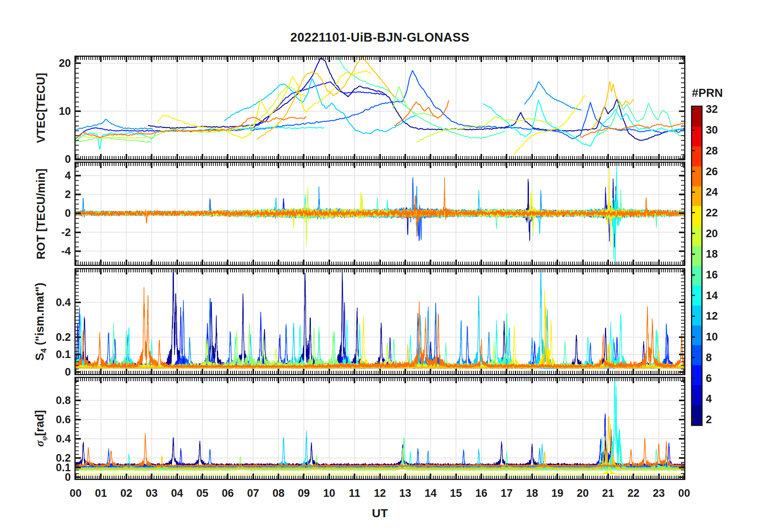  What do you see at coordinates (48, 354) in the screenshot?
I see `y-tick-label: 0.1` at bounding box center [48, 354].